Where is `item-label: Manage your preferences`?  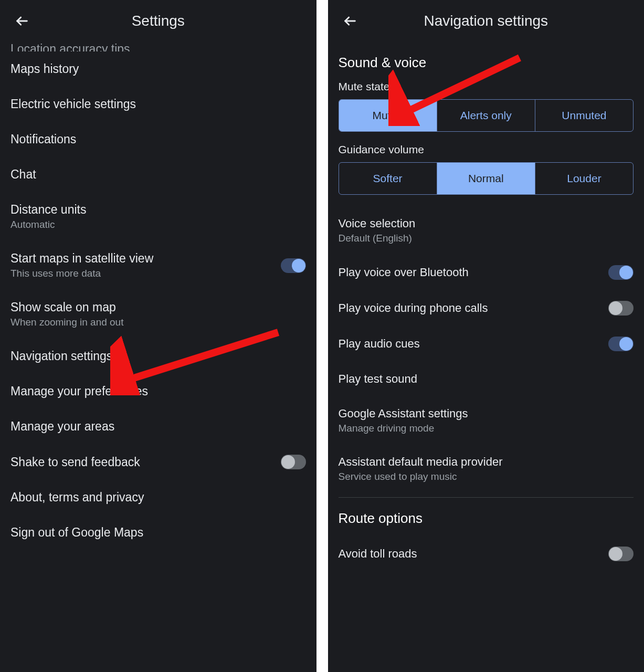
item-label: Manage your preferences is located at coordinates (159, 392).